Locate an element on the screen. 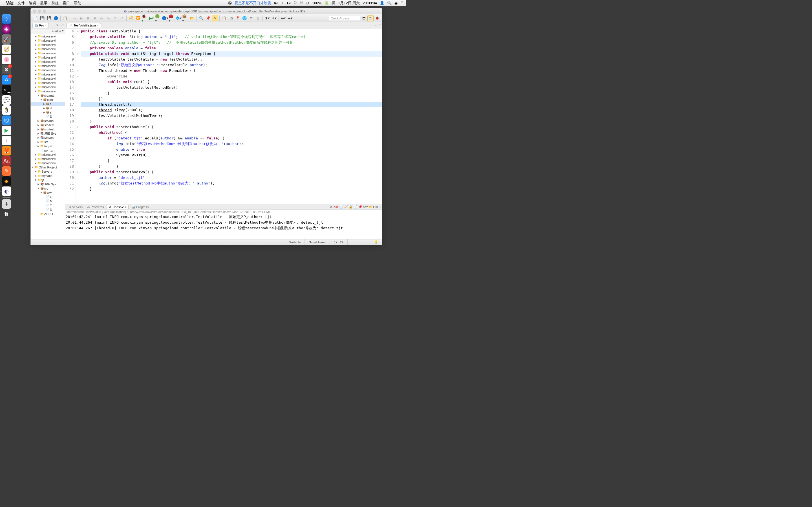 This screenshot has width=812, height=507. eclipse-icon: ◐ is located at coordinates (7, 191).